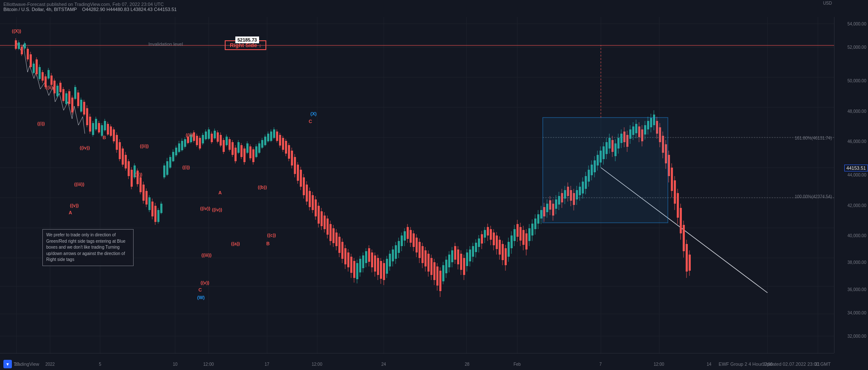  Describe the element at coordinates (236, 244) in the screenshot. I see `wave-label-aa: ((a))` at that location.